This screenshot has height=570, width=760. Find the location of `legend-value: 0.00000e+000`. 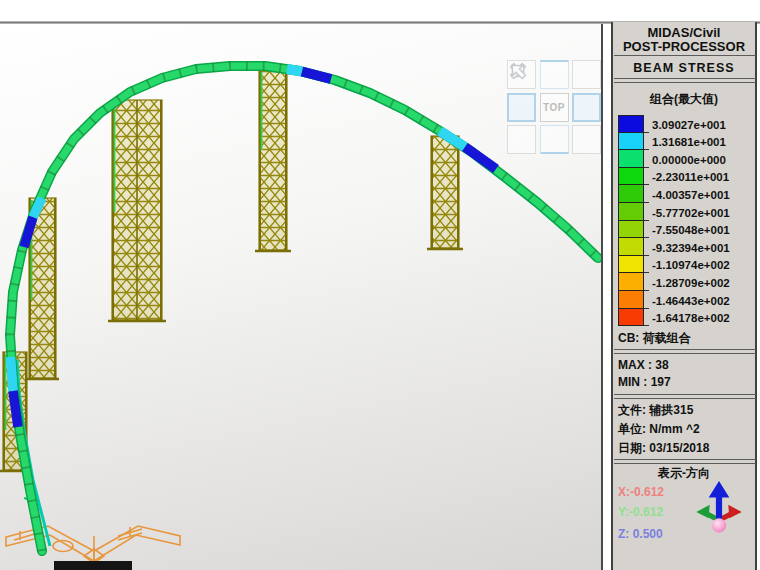

legend-value: 0.00000e+000 is located at coordinates (688, 160).